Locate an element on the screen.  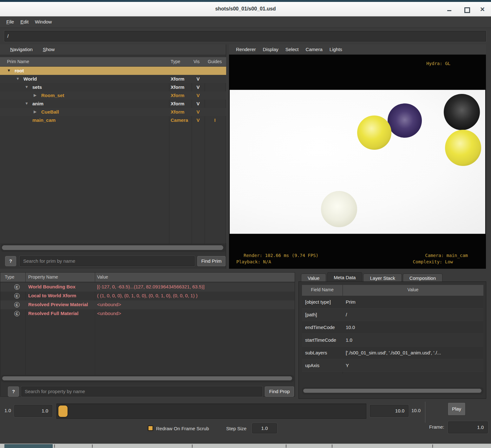
metadata-field-name: upAxis is located at coordinates (312, 366).